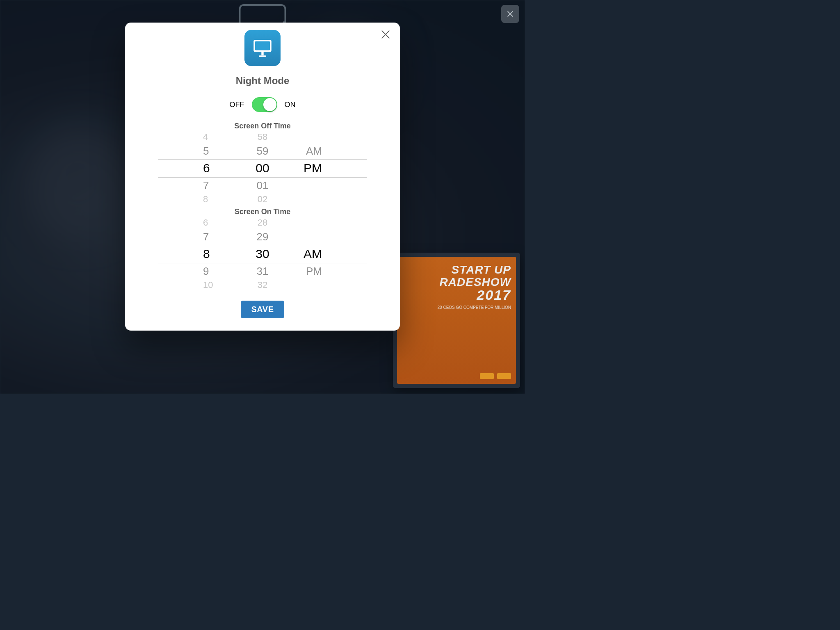 This screenshot has width=840, height=630. I want to click on picker-minute: 01, so click(262, 185).